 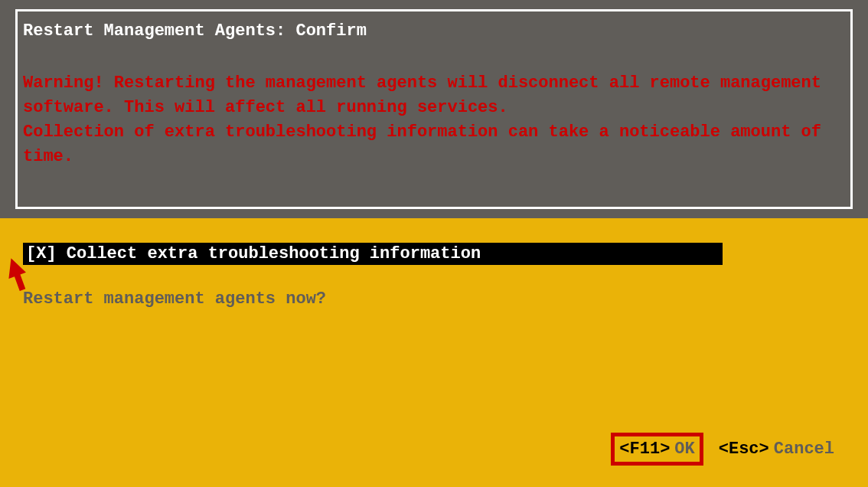 What do you see at coordinates (776, 449) in the screenshot?
I see `cancel-button: <Esc> Cancel` at bounding box center [776, 449].